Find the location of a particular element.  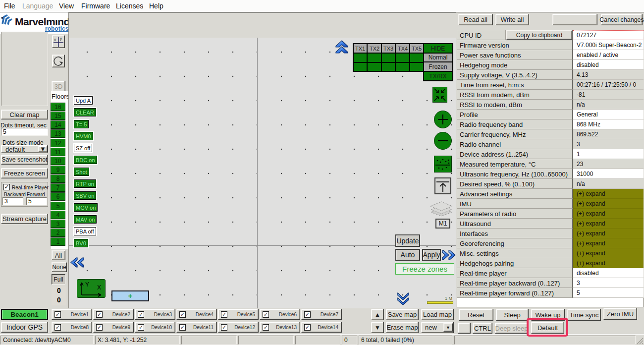

svg-text: TX5 is located at coordinates (417, 49).